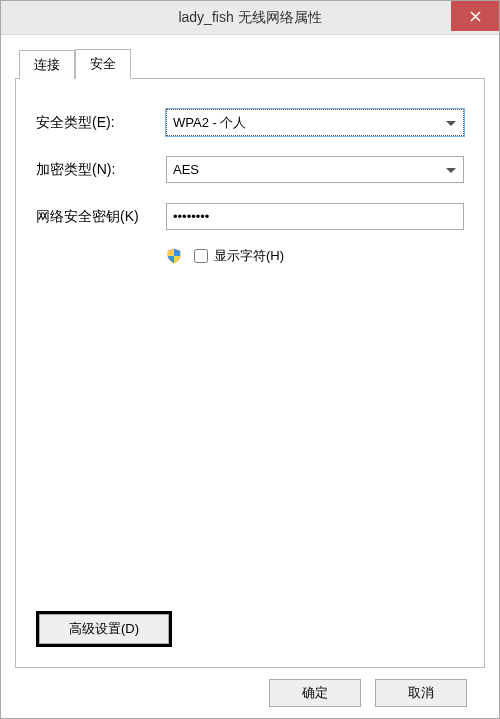  I want to click on dialog-footer: 确定 取消, so click(250, 693).